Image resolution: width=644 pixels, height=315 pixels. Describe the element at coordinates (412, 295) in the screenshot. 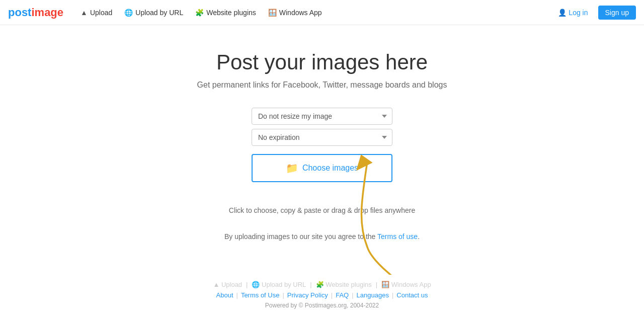

I see `footer-contact-link: Contact us` at that location.